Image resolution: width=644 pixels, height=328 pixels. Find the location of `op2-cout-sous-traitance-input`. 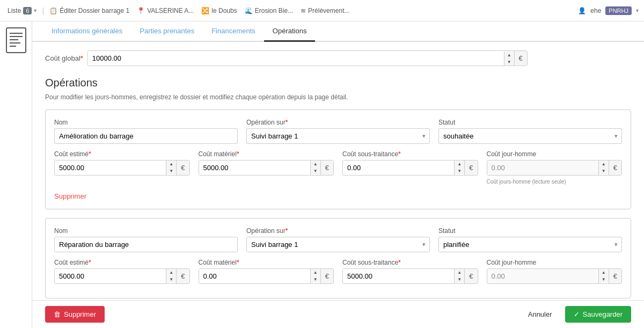

op2-cout-sous-traitance-input is located at coordinates (398, 276).